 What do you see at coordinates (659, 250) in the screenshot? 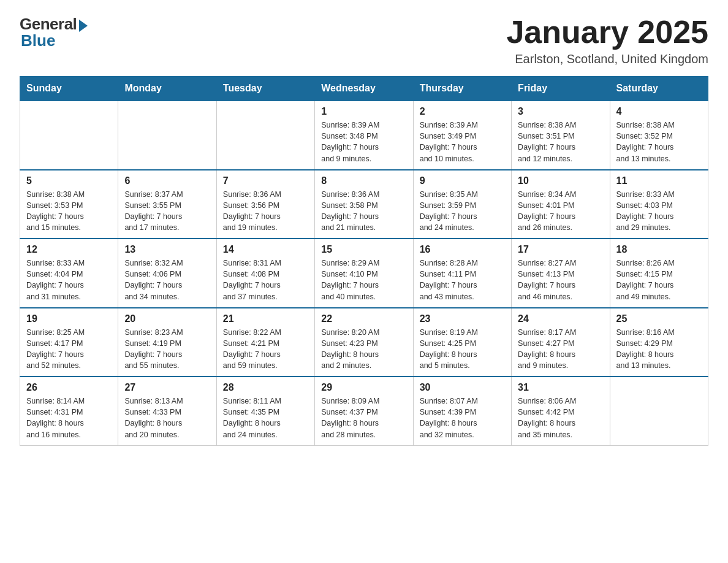
I see `day-number-18: 18` at bounding box center [659, 250].